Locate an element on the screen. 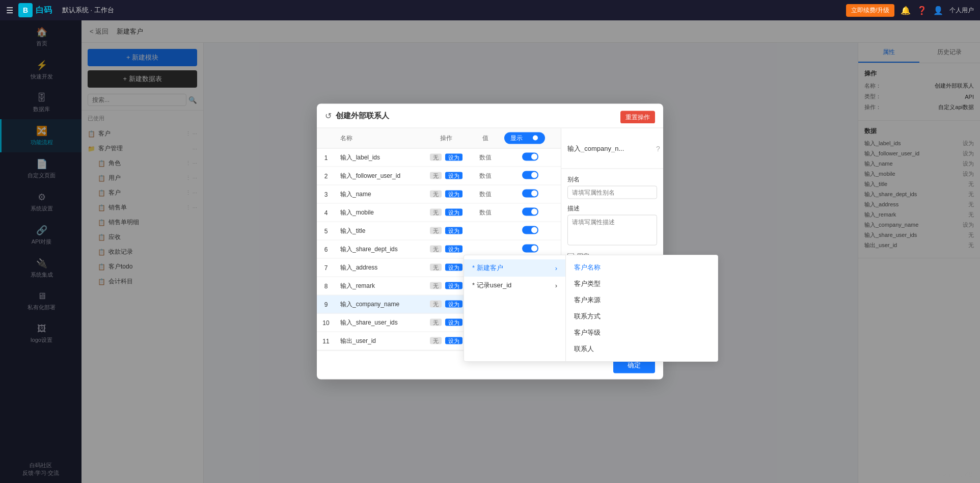 Image resolution: width=980 pixels, height=483 pixels. table-row: 2 输入_follower_user_id 无 设为 数值 is located at coordinates (439, 176).